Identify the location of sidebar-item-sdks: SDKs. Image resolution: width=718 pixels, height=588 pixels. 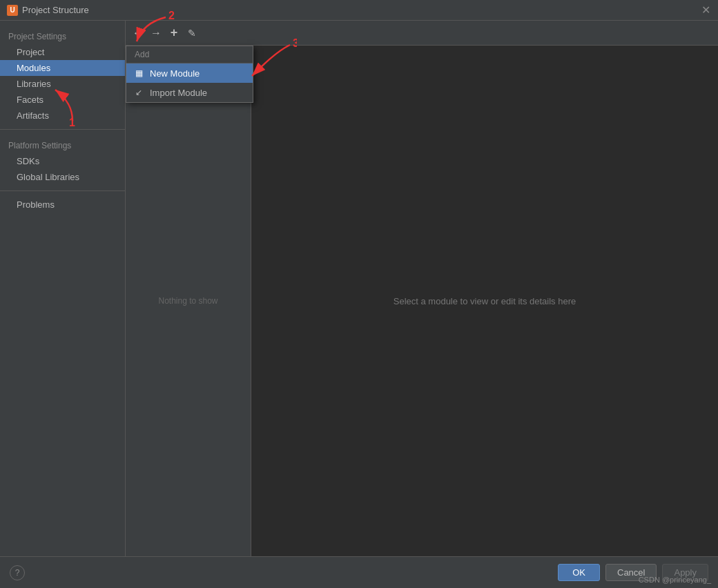
(62, 161).